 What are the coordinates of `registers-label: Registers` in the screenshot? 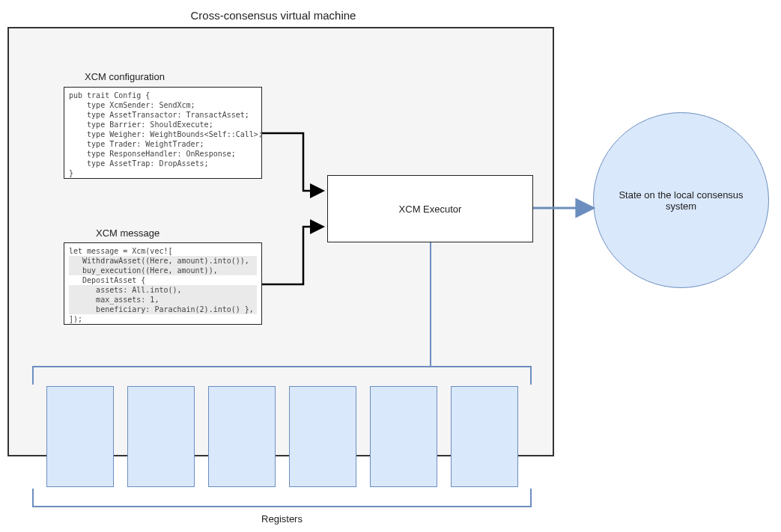 It's located at (282, 519).